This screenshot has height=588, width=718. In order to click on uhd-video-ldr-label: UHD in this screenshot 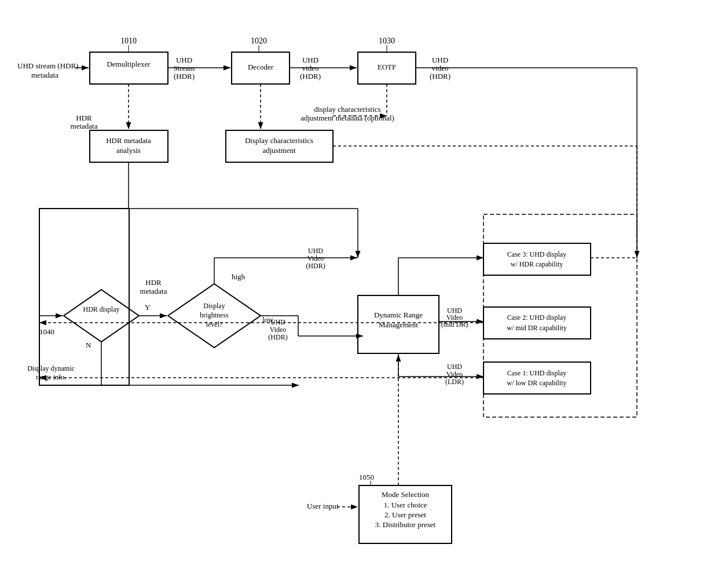, I will do `click(455, 367)`.